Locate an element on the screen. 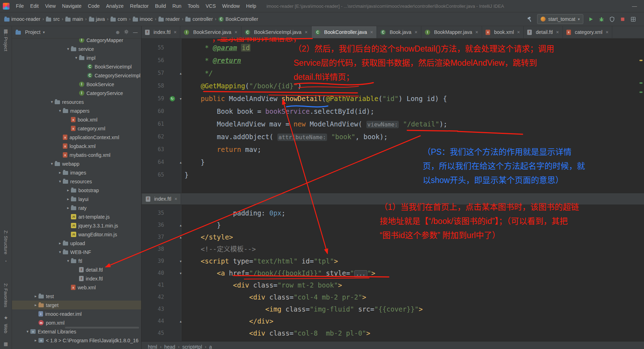  tree-item-art-template.js: JSart-template.js is located at coordinates (77, 217).